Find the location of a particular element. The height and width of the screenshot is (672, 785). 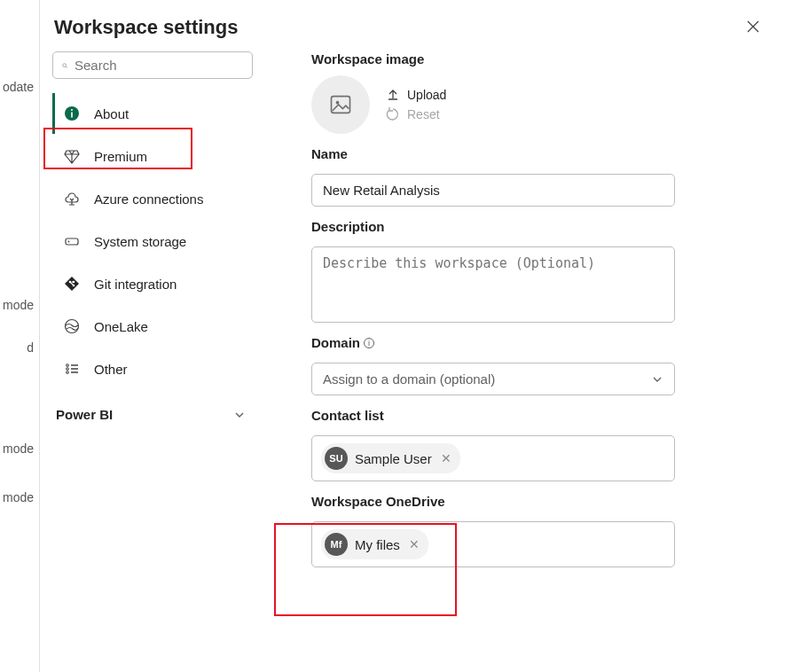

search-field is located at coordinates (159, 66).